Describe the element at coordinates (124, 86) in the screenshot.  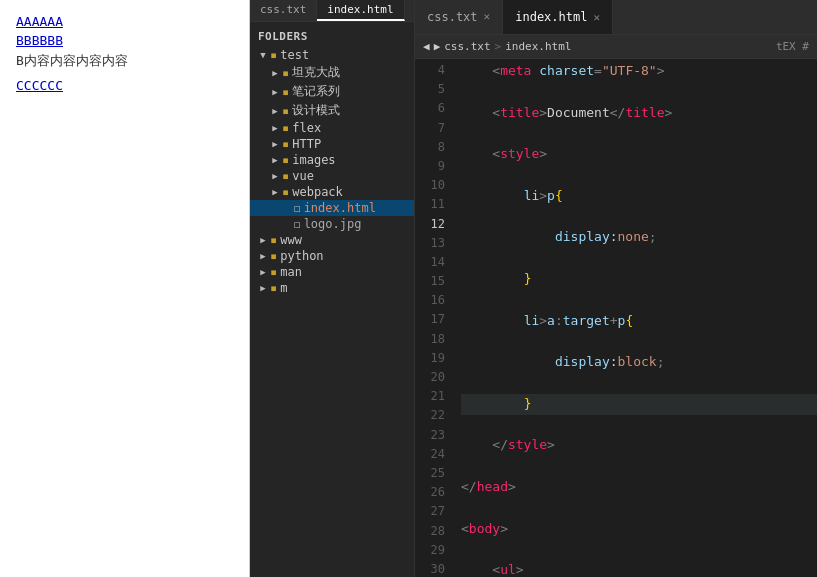
I see `nav-item-c: CCCCCC` at that location.